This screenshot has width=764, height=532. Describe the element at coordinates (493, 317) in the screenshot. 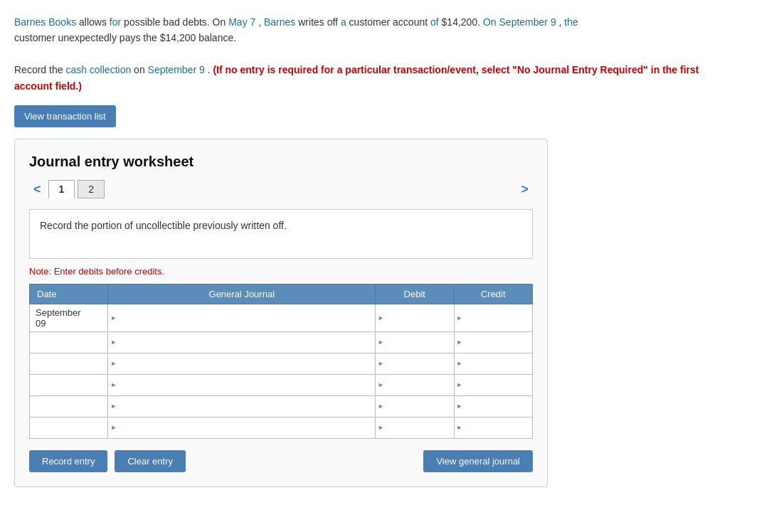

I see `credit-cell-1: ►` at that location.